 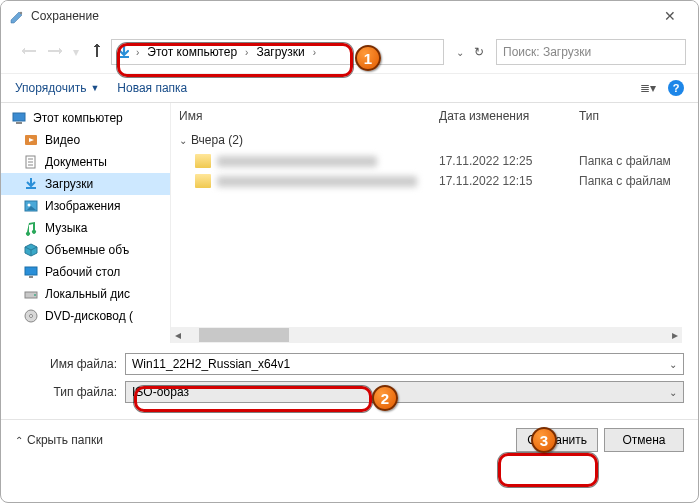 What do you see at coordinates (404, 392) in the screenshot?
I see `filetype-dropdown: ISO-образ ⌄` at bounding box center [404, 392].